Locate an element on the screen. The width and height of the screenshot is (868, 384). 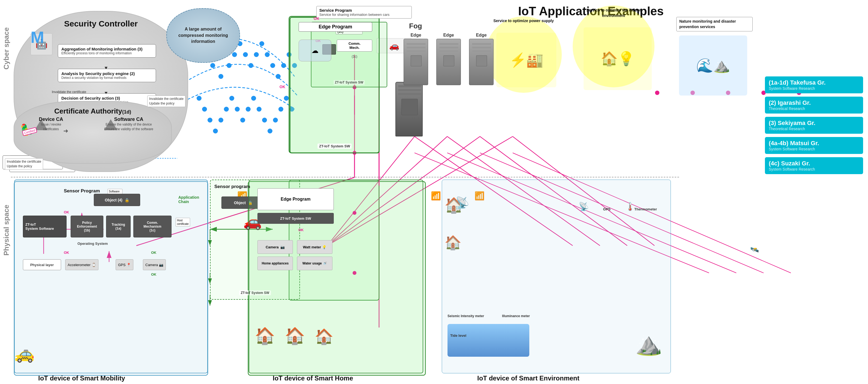
seismic-label: Seismic Intensity meter is located at coordinates (466, 316).